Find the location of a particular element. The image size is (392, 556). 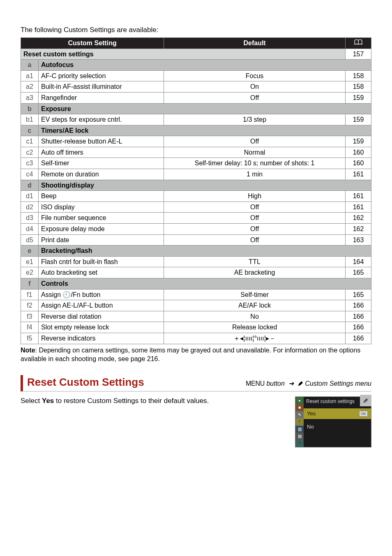

item-key: f1 is located at coordinates (30, 294).